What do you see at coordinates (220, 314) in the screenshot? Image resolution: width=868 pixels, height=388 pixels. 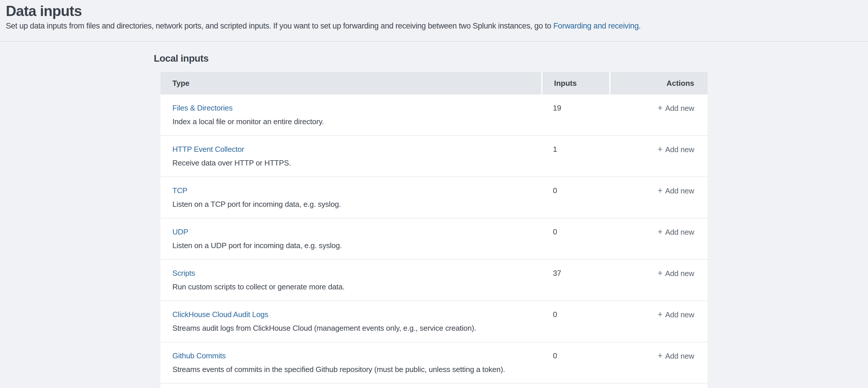 I see `input-type-link: ClickHouse Cloud Audit Logs` at bounding box center [220, 314].